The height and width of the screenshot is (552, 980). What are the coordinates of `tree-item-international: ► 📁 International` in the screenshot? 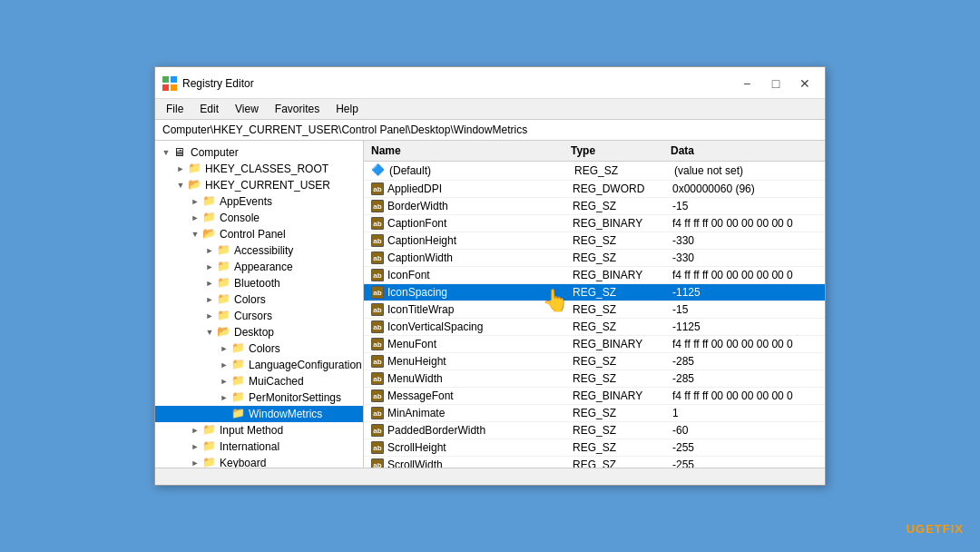 It's located at (260, 447).